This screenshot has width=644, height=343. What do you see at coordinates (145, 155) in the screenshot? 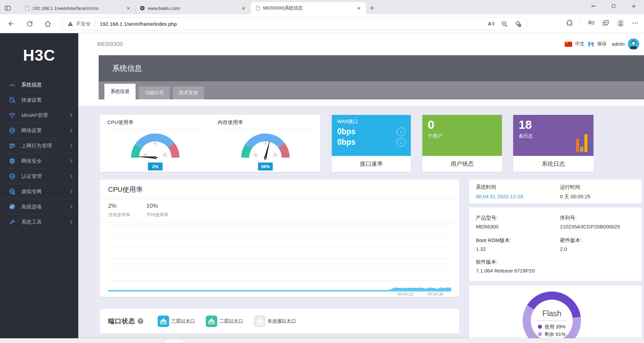
I see `svg-text: 低` at bounding box center [145, 155].